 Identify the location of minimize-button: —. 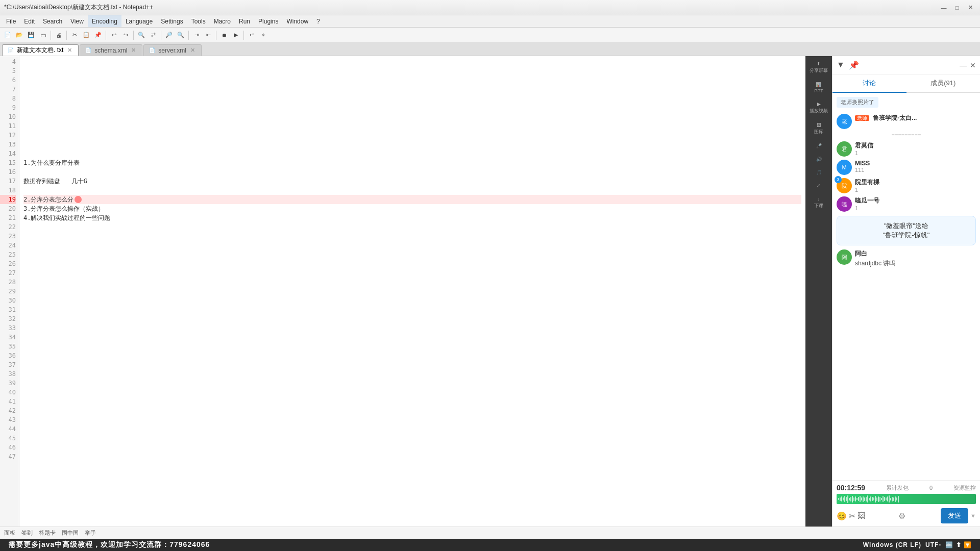
(944, 8).